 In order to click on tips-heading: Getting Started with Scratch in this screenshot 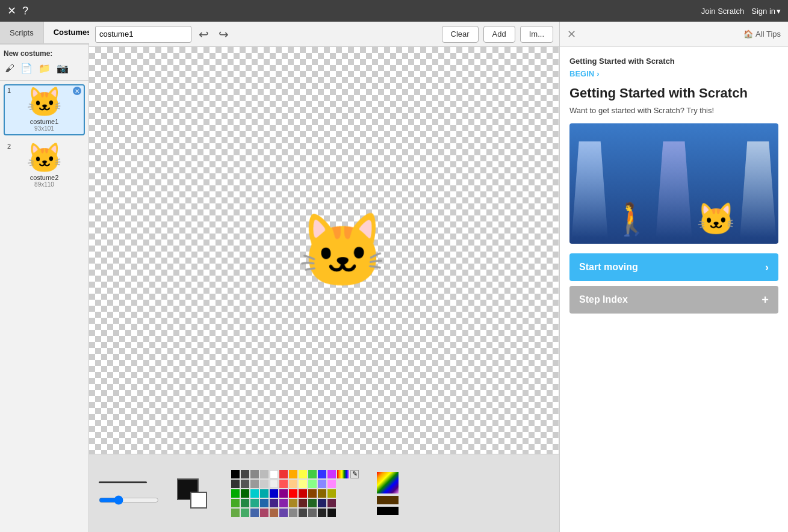, I will do `click(674, 93)`.